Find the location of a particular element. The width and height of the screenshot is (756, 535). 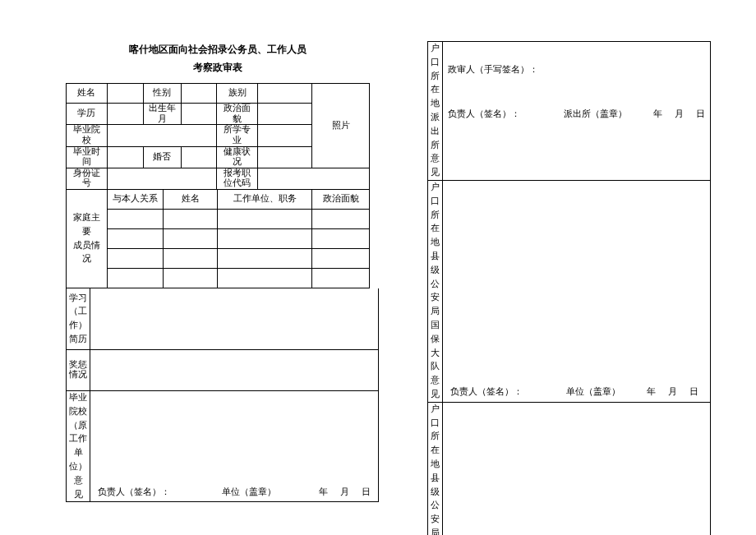

field-edu is located at coordinates (125, 114).